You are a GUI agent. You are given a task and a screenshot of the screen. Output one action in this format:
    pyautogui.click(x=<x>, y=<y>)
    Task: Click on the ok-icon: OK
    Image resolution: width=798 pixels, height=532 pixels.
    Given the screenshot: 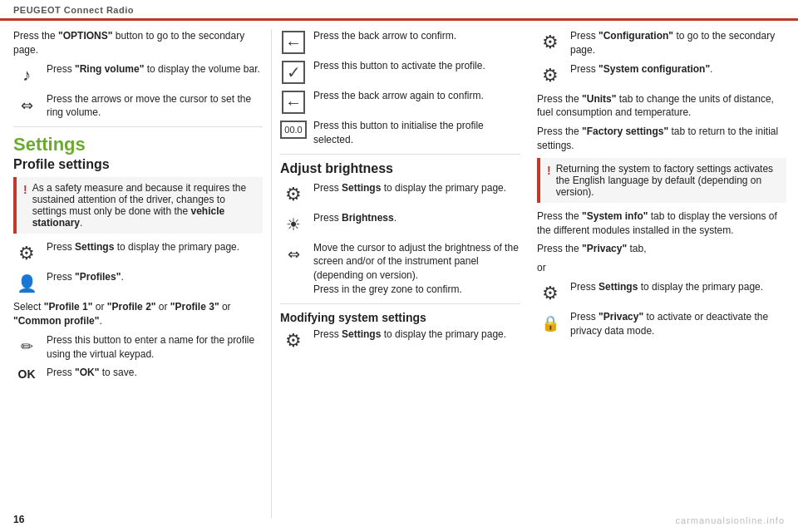 What is the action you would take?
    pyautogui.click(x=27, y=374)
    